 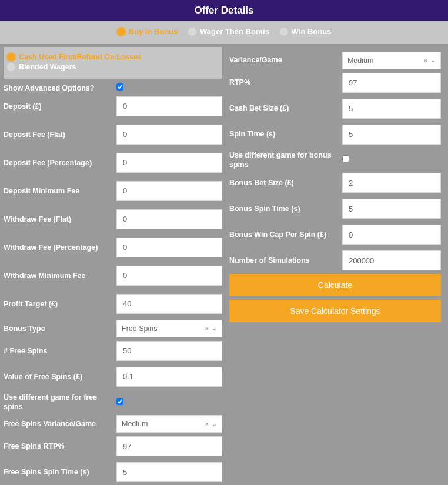 What do you see at coordinates (169, 106) in the screenshot?
I see `deposit-input` at bounding box center [169, 106].